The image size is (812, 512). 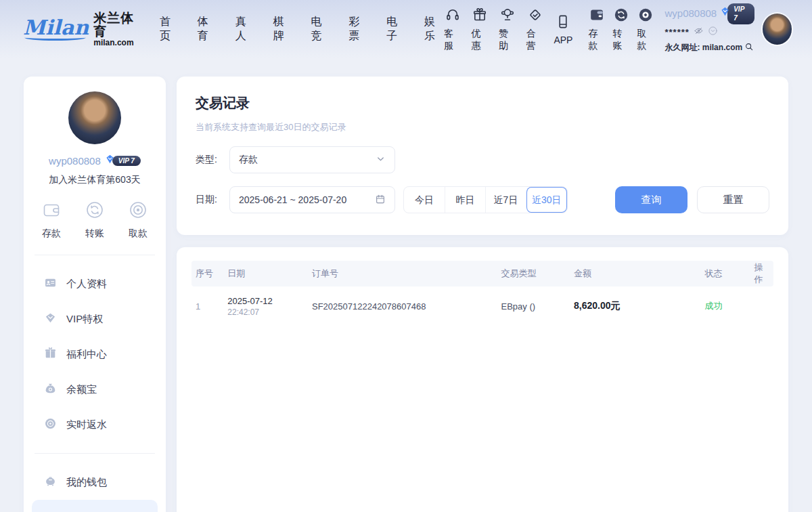 I want to click on nav-esports: 电竞, so click(x=321, y=29).